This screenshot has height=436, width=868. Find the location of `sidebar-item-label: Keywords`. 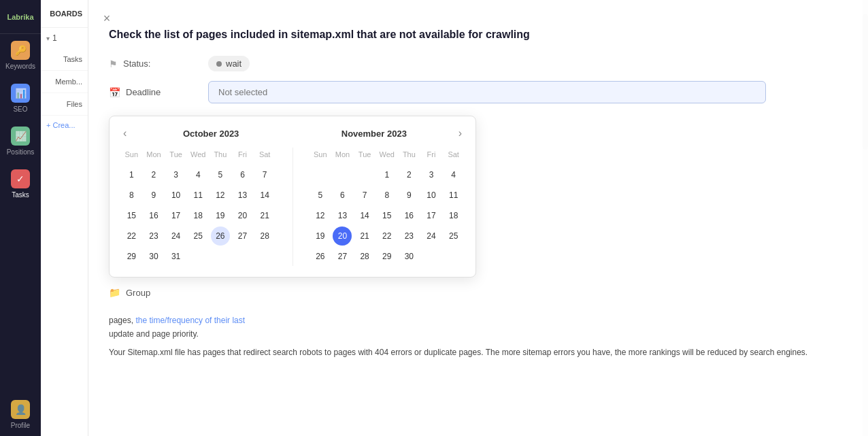

sidebar-item-label: Keywords is located at coordinates (20, 67).